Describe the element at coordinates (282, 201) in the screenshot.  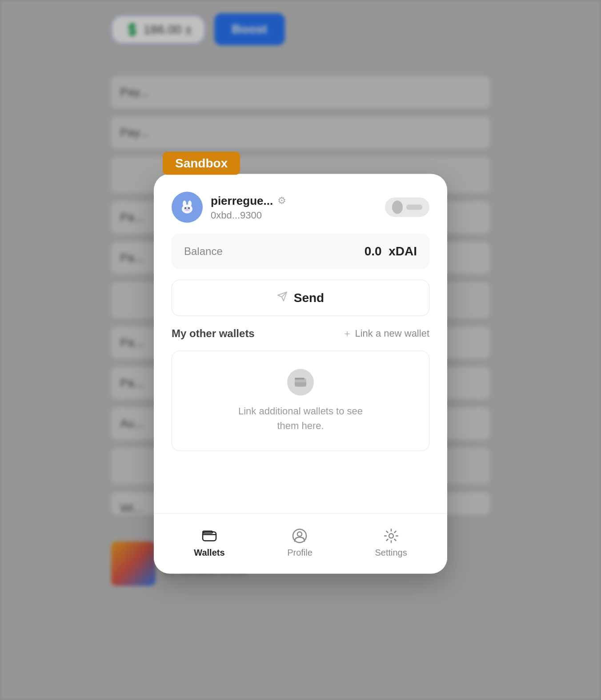
I see `gear-icon: ⚙` at that location.